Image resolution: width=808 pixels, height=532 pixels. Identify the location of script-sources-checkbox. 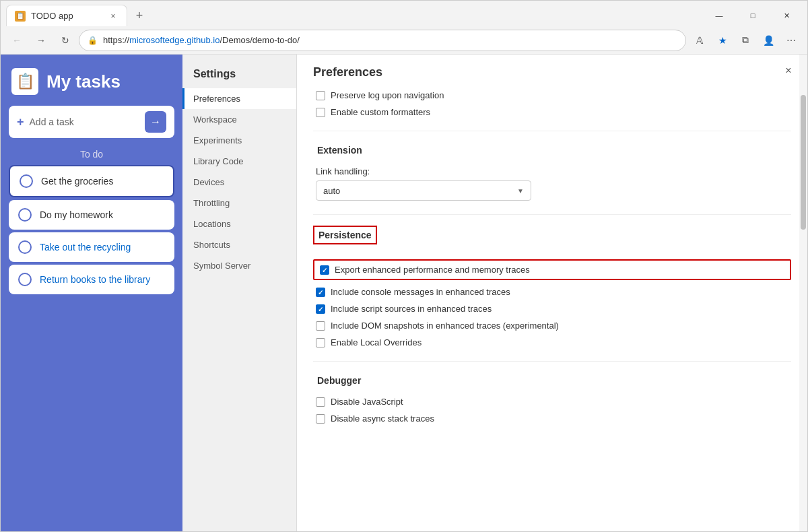
(321, 309).